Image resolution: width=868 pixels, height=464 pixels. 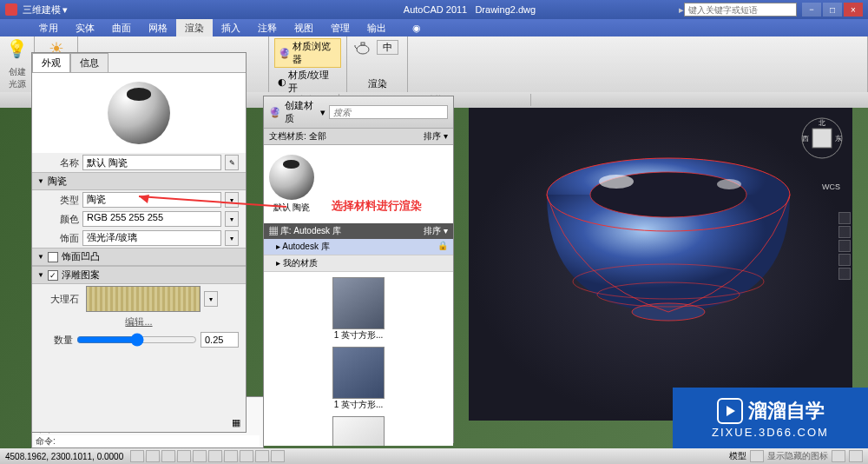 I want to click on tree-my-materials: ▸ 我的材质, so click(x=358, y=264).